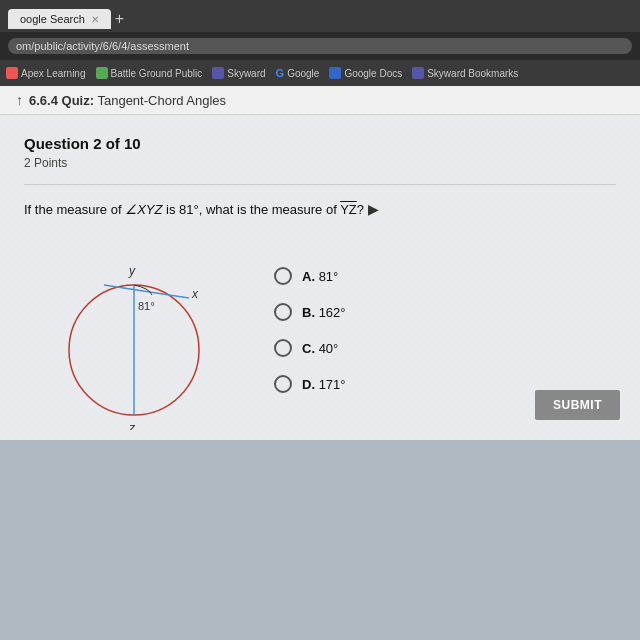 The height and width of the screenshot is (640, 640). Describe the element at coordinates (146, 306) in the screenshot. I see `svg-text: 81°` at that location.